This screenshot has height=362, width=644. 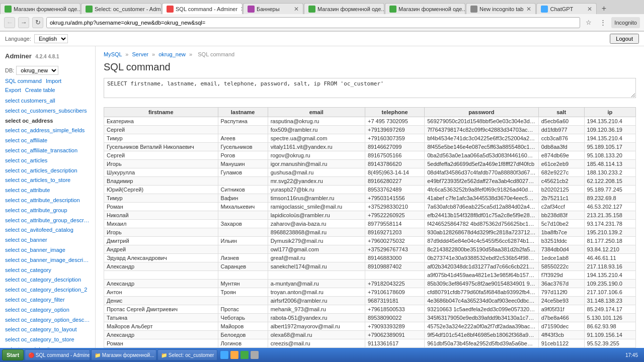 I want to click on table-cell-14-2: Dymusik279@mail.ru, so click(x=316, y=241).